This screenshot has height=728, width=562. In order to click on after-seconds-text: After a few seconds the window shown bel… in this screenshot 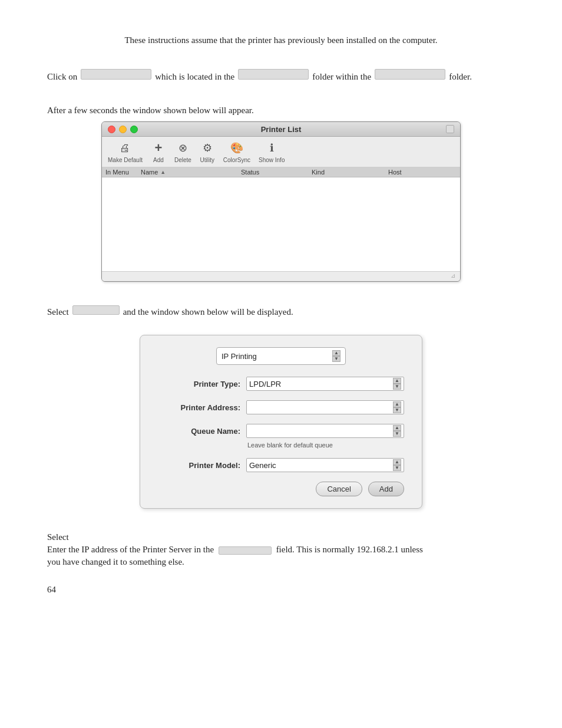, I will do `click(281, 111)`.